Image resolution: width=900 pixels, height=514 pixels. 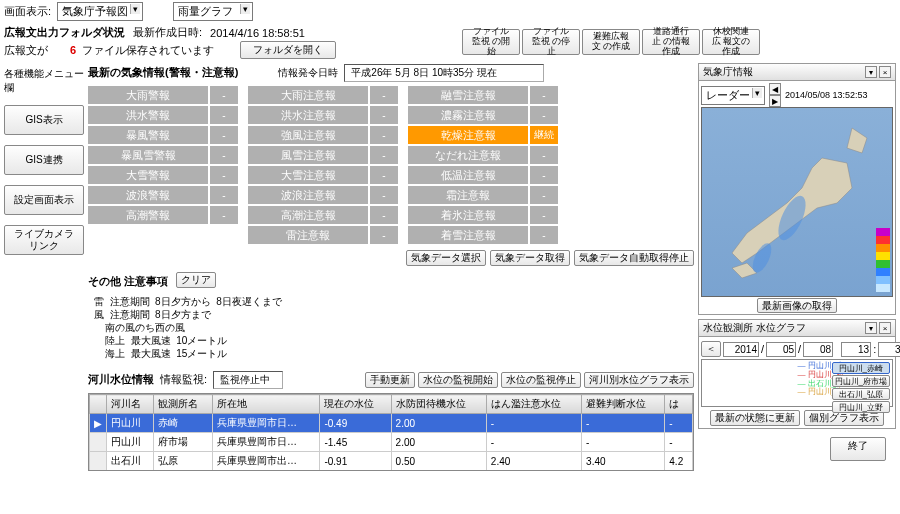 I want to click on screen-dropdown: 気象庁予報図, so click(x=100, y=12).